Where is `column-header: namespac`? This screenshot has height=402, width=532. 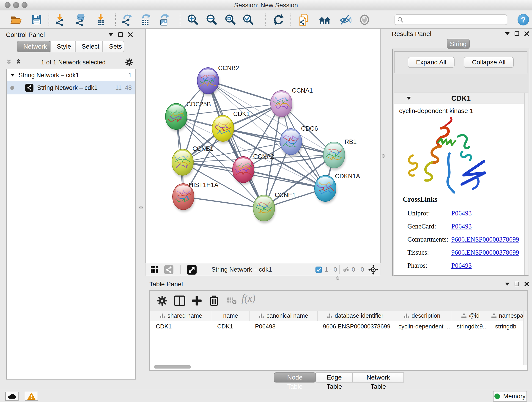
column-header: namespac is located at coordinates (508, 316).